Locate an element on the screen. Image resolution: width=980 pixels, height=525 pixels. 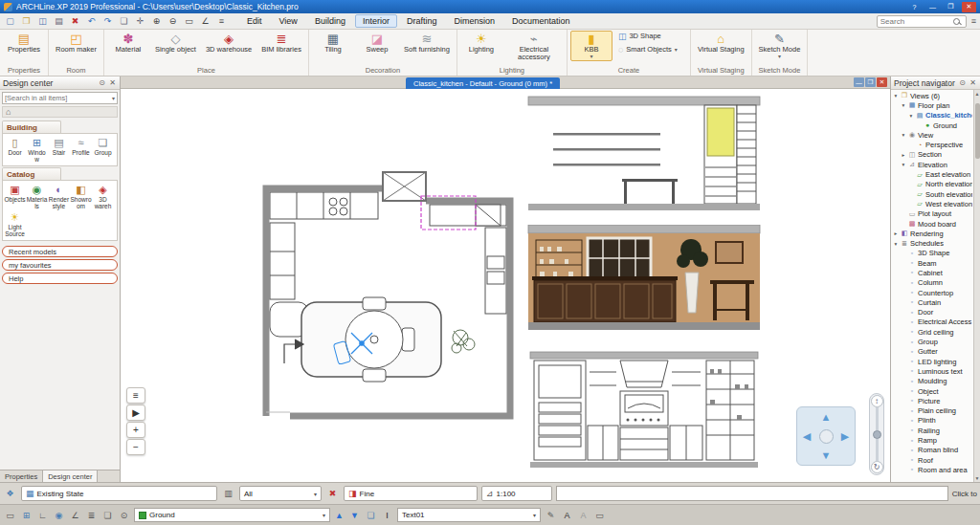
zoom-out-icon: ⊖ is located at coordinates (172, 21).